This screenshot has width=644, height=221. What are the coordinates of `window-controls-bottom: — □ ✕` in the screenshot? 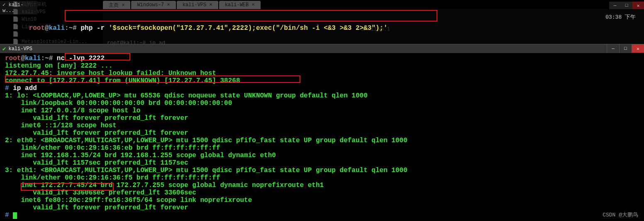 It's located at (625, 49).